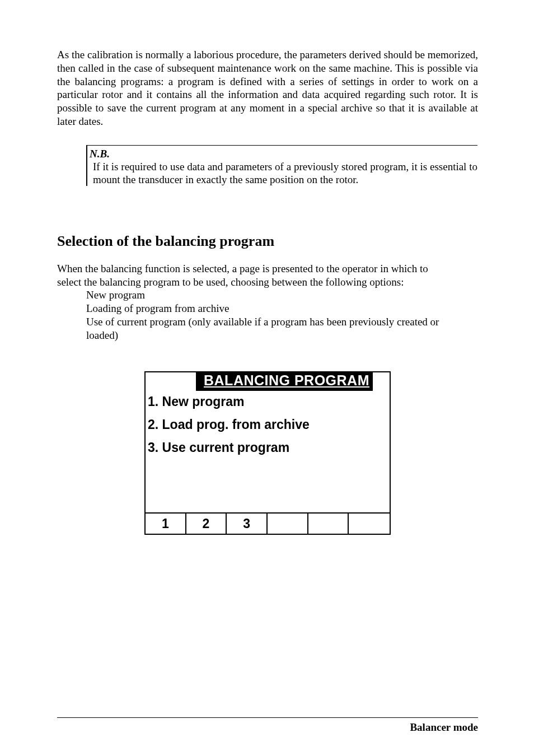 This screenshot has width=534, height=756. What do you see at coordinates (268, 241) in the screenshot?
I see `section-heading: Selection of the balancing program` at bounding box center [268, 241].